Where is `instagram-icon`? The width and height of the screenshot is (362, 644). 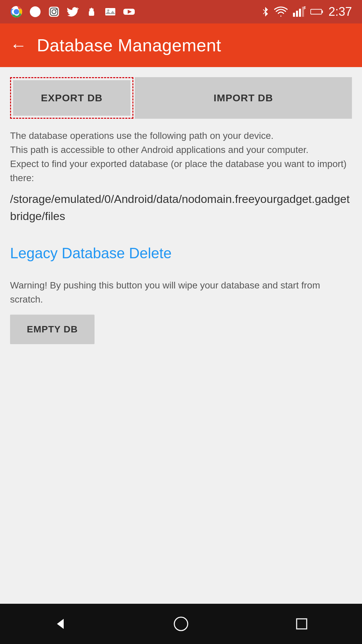 instagram-icon is located at coordinates (54, 12).